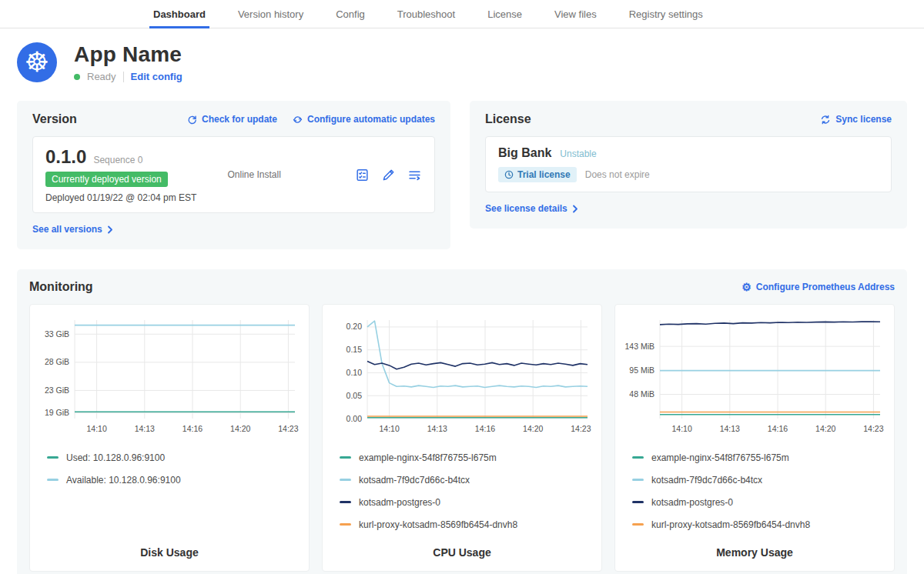  I want to click on version-card-title: Version, so click(55, 119).